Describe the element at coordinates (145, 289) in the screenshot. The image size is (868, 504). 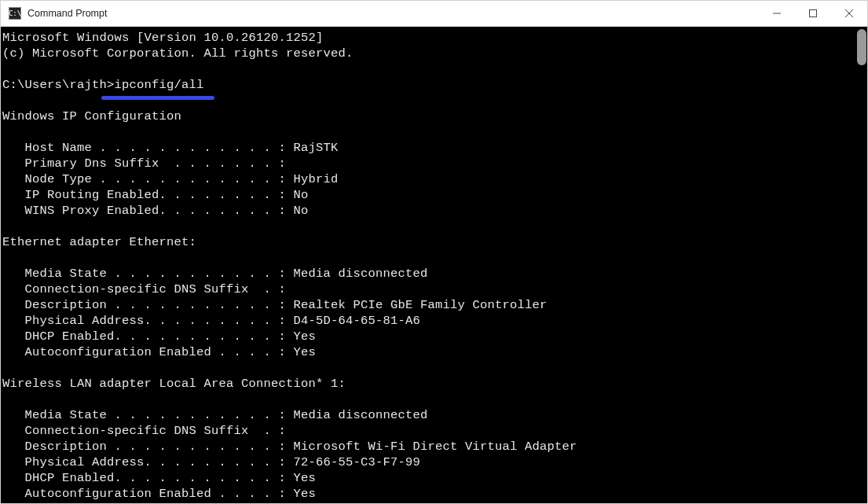
I see `eth-conn-dns: Connection-specific DNS Suffix . :` at that location.